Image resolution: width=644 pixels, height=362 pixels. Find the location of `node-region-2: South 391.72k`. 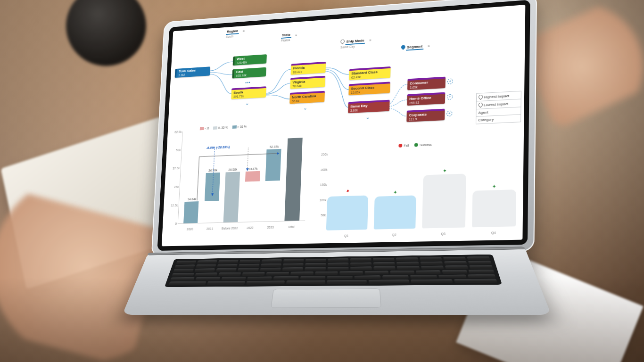

node-region-2: South 391.72k is located at coordinates (249, 92).